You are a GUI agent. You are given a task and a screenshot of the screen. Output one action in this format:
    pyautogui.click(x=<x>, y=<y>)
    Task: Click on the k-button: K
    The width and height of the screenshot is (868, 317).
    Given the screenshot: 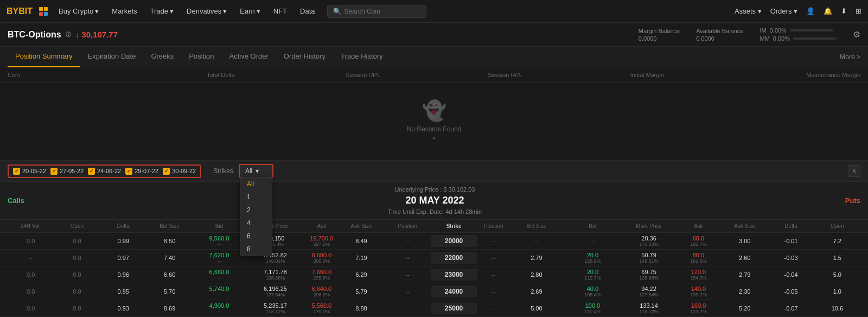 What is the action you would take?
    pyautogui.click(x=854, y=171)
    